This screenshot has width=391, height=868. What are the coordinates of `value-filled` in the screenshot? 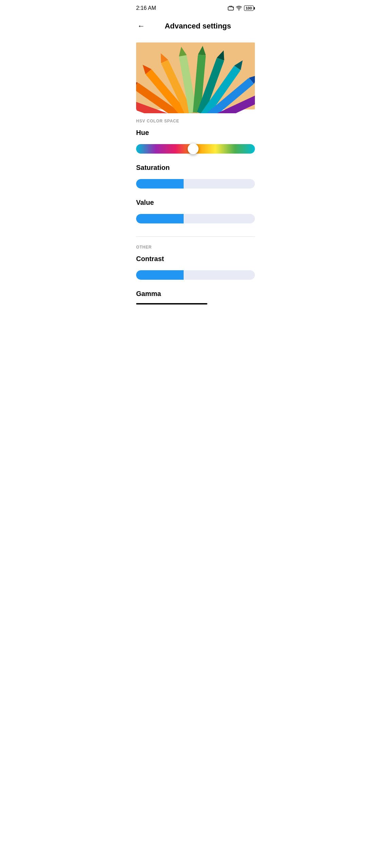 It's located at (160, 219).